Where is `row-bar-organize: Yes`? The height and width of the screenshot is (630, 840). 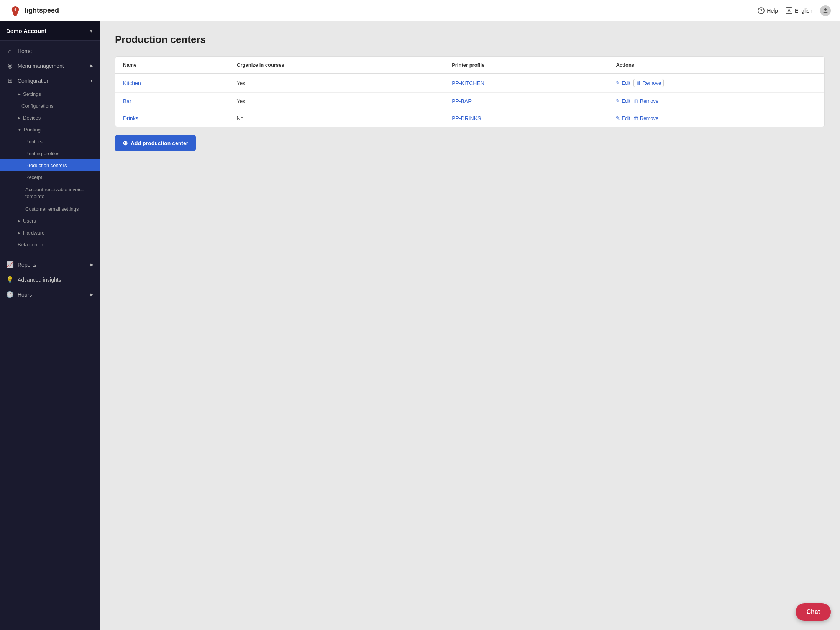
row-bar-organize: Yes is located at coordinates (336, 101).